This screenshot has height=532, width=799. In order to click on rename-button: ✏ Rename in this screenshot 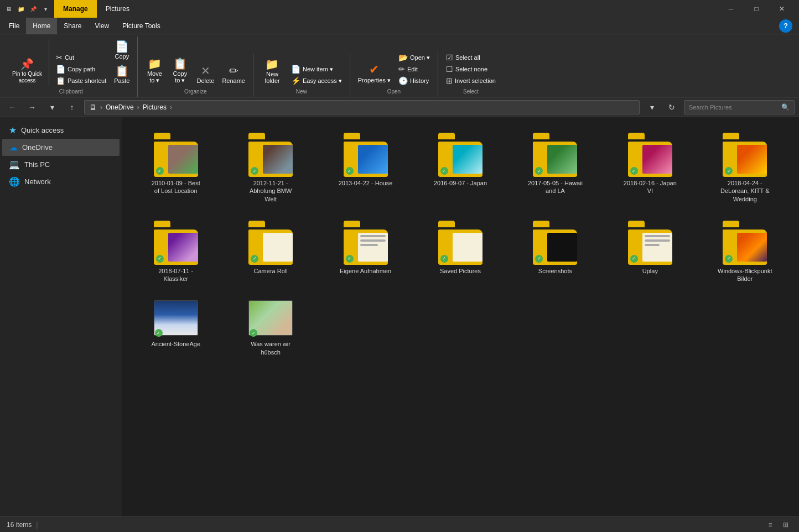, I will do `click(234, 75)`.